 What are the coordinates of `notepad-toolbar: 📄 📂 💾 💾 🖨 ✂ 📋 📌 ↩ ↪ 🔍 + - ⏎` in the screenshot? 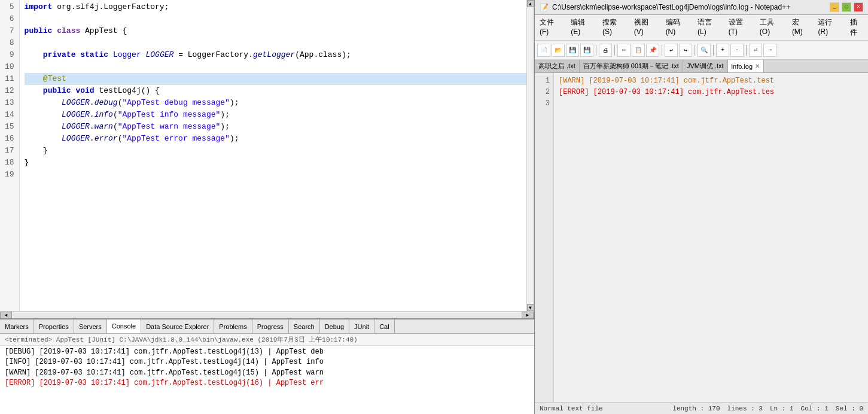 It's located at (701, 50).